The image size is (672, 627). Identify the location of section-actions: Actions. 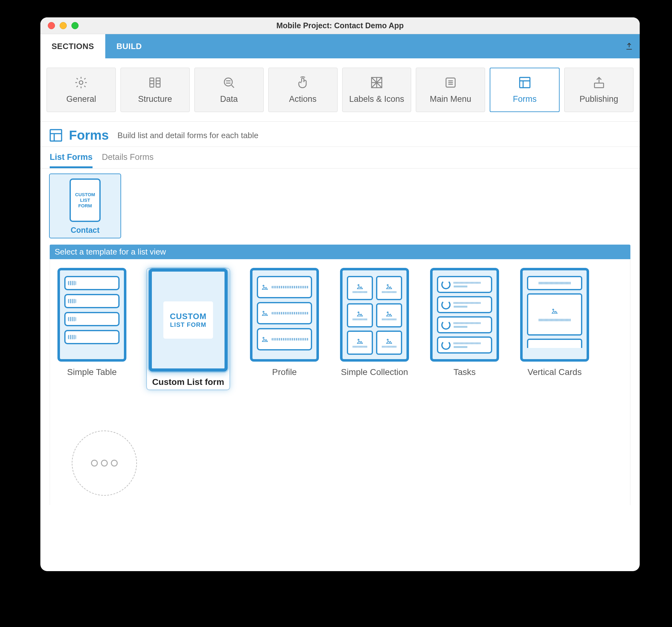
(303, 90).